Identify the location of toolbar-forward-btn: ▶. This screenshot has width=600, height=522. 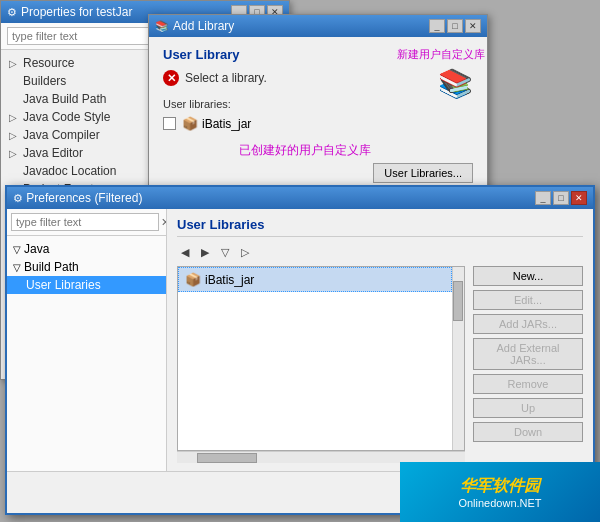
(205, 252).